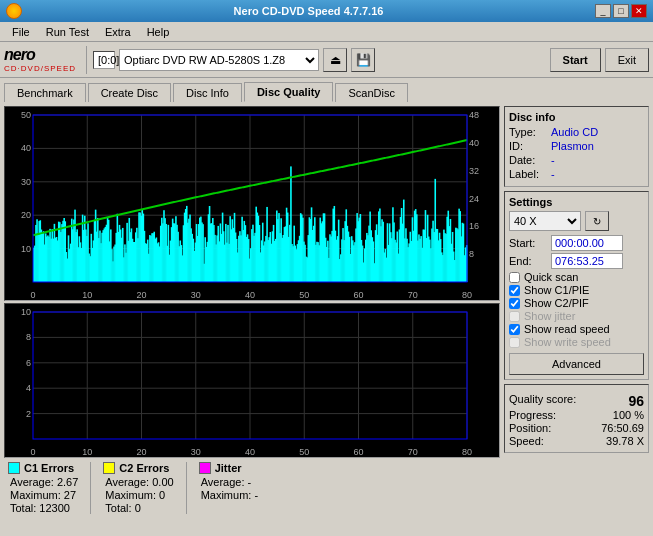 This screenshot has height=536, width=653. What do you see at coordinates (553, 160) in the screenshot?
I see `disc-date-value: -` at bounding box center [553, 160].